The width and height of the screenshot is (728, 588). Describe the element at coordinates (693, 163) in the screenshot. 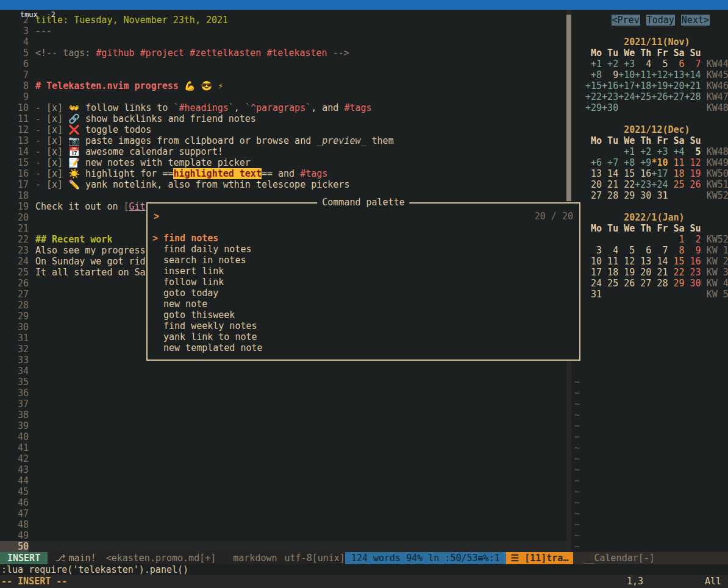

I see `calendar-day-group: 12` at that location.